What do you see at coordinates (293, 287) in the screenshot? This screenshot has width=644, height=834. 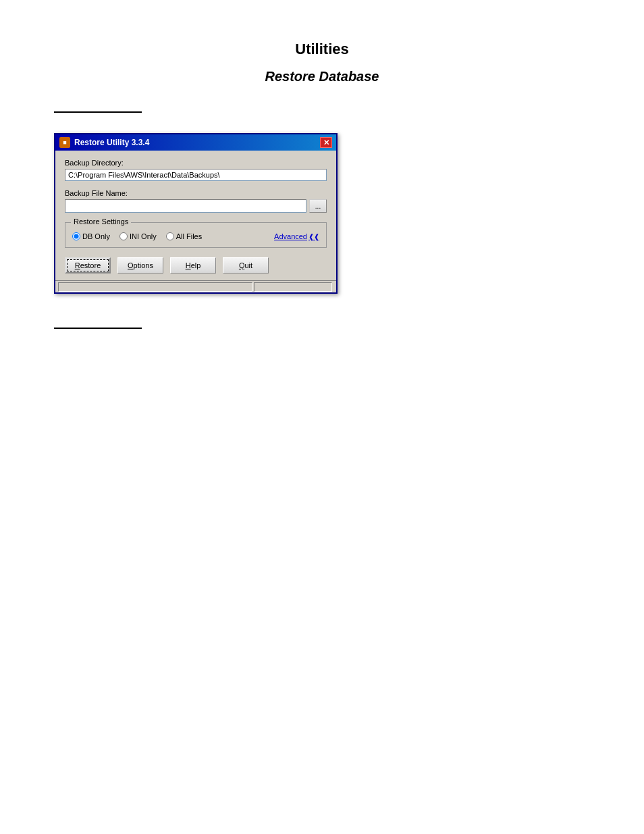 I see `statusbar-panel-right` at bounding box center [293, 287].